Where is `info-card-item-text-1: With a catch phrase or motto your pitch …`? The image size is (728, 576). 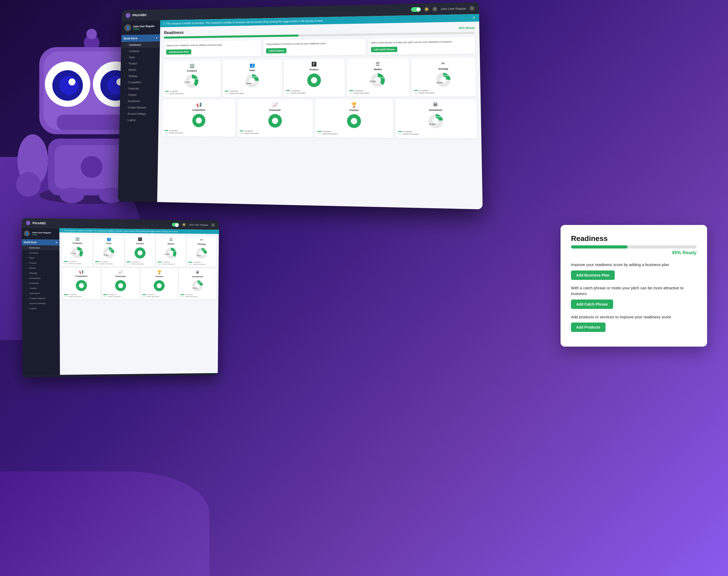 info-card-item-text-1: With a catch phrase or motto your pitch … is located at coordinates (634, 291).